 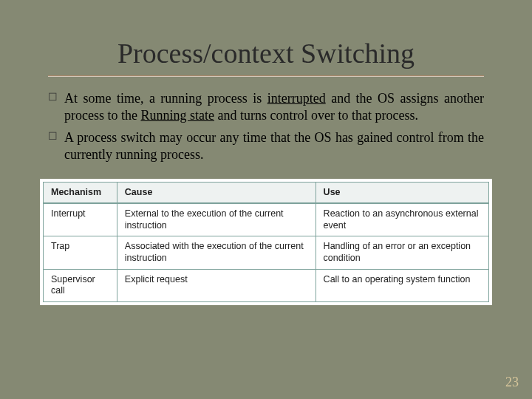 I want to click on slide-title: Process/context Switching, so click(x=266, y=53).